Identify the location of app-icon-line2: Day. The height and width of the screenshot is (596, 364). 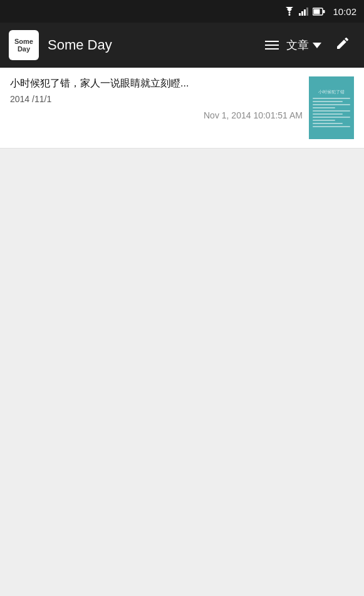
(24, 49).